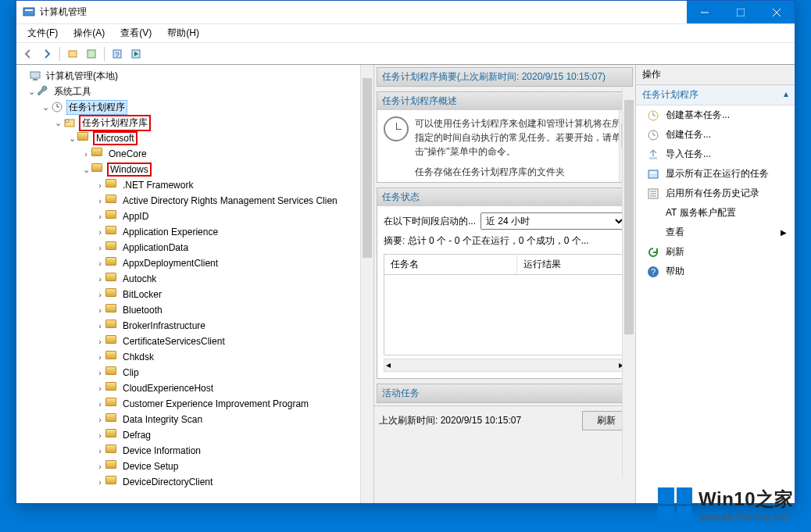  Describe the element at coordinates (716, 233) in the screenshot. I see `action-item: 查看▶` at that location.